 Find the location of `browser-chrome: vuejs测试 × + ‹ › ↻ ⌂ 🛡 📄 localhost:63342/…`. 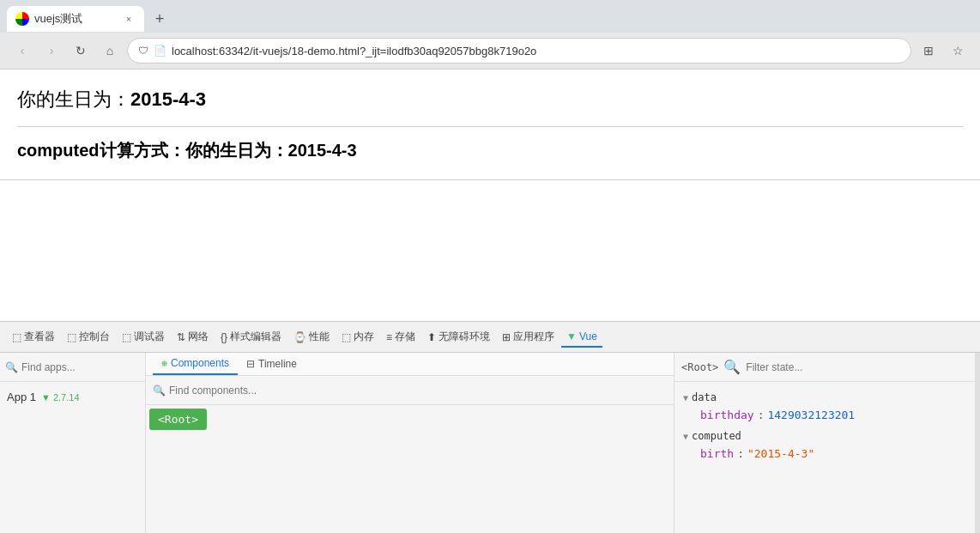

browser-chrome: vuejs测试 × + ‹ › ↻ ⌂ 🛡 📄 localhost:63342/… is located at coordinates (490, 34).